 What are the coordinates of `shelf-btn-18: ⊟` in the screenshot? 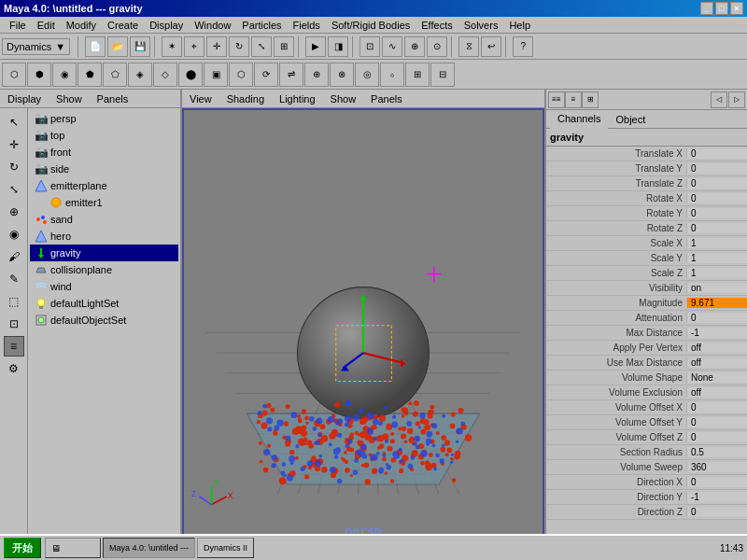 It's located at (443, 75).